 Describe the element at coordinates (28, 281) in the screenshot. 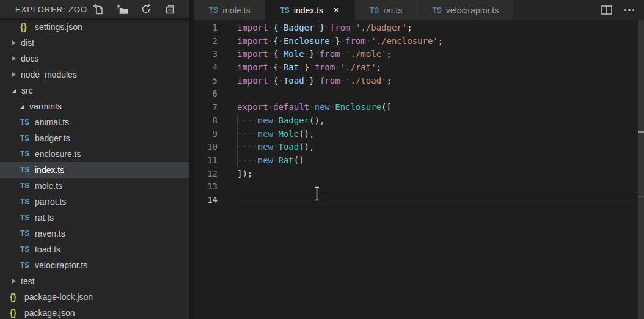

I see `tree-item-label: test` at that location.